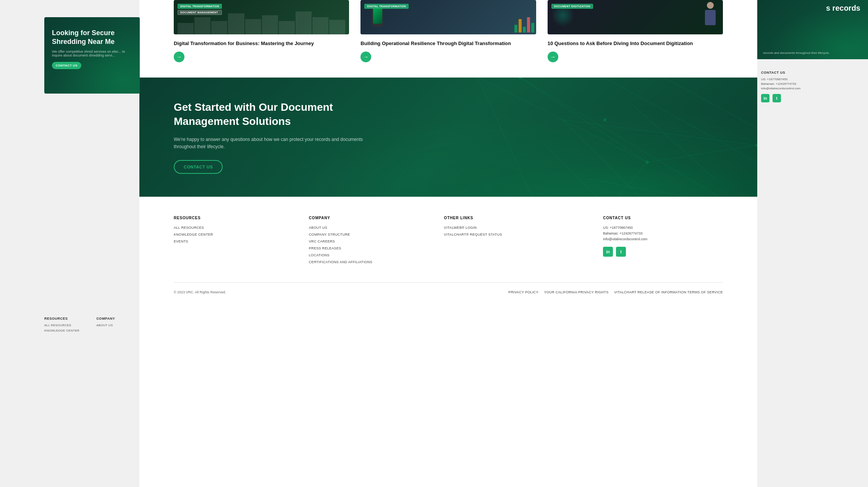 The width and height of the screenshot is (868, 487). I want to click on footer-contact-heading: CONTACT US, so click(663, 218).